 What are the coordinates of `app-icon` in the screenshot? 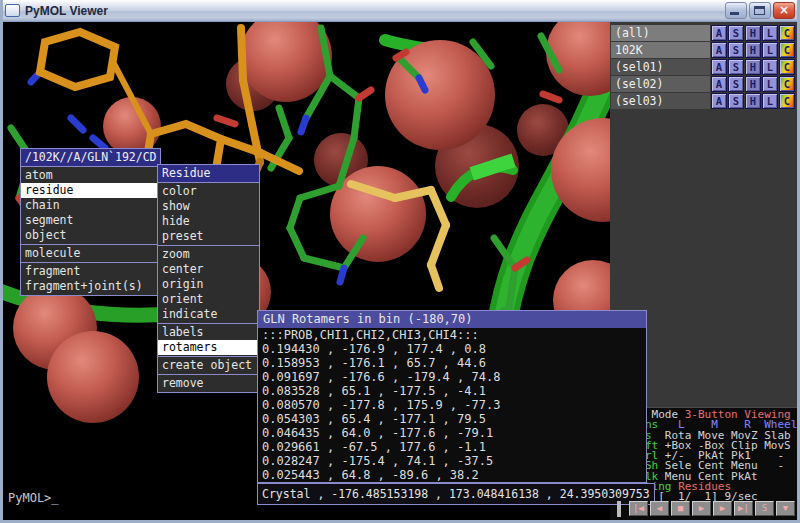 It's located at (12, 10).